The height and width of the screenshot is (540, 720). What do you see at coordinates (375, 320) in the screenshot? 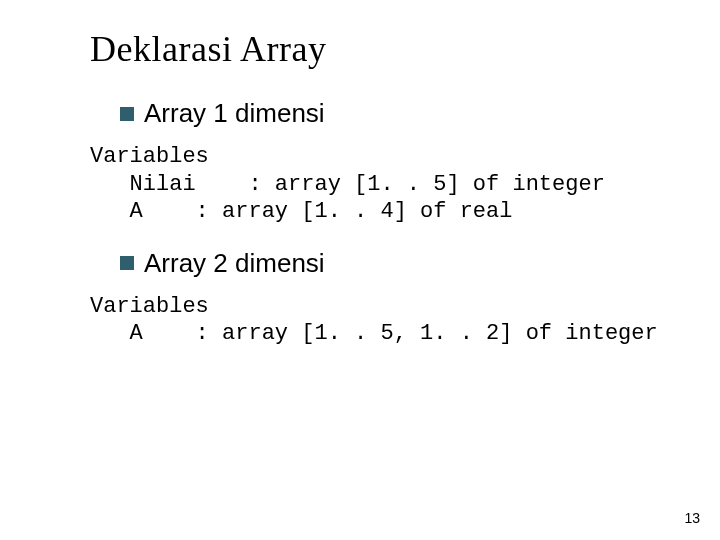
I see `code-block-2d: Variables A : array [1. . 5, 1. . 2] of …` at bounding box center [375, 320].